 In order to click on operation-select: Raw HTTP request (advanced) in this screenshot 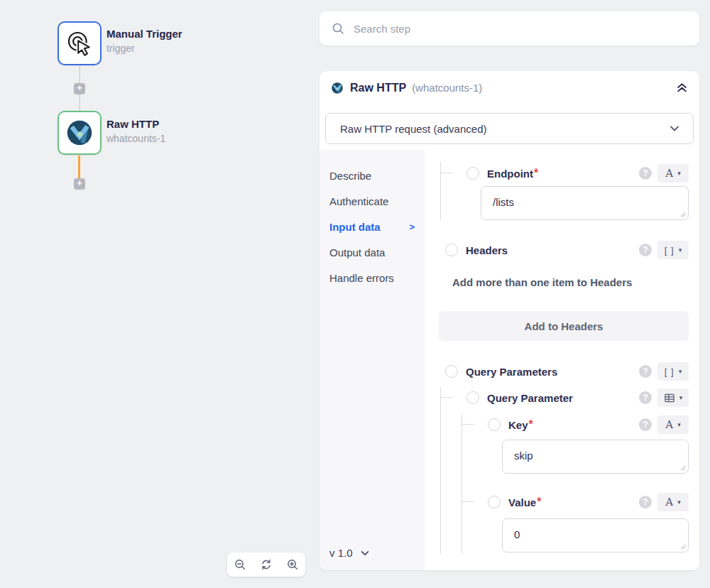, I will do `click(510, 129)`.